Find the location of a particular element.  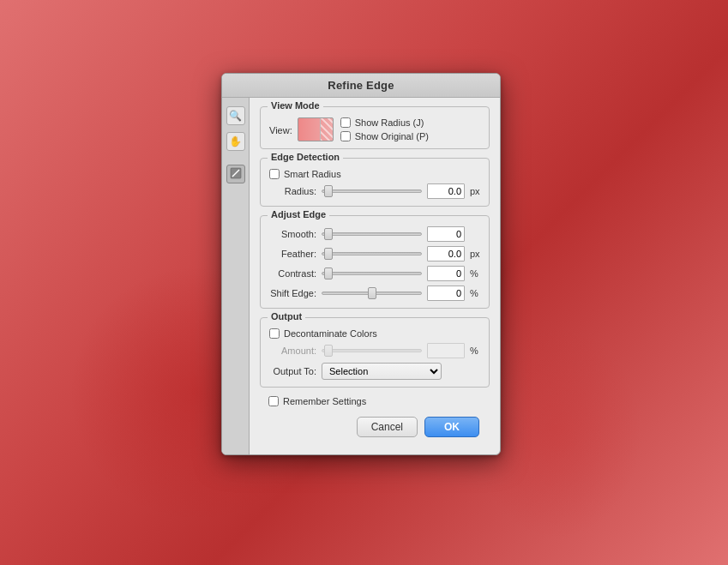

radius-unit: px is located at coordinates (475, 191).